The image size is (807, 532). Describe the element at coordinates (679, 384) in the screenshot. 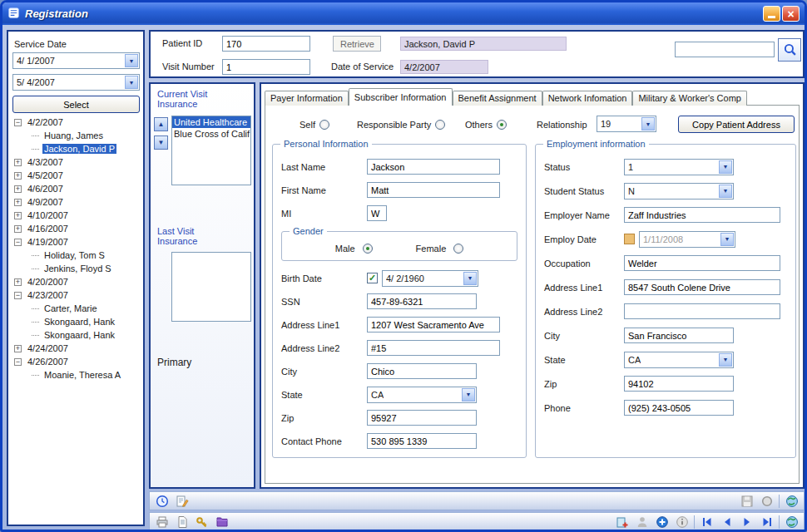

I see `emp-zip-input` at that location.